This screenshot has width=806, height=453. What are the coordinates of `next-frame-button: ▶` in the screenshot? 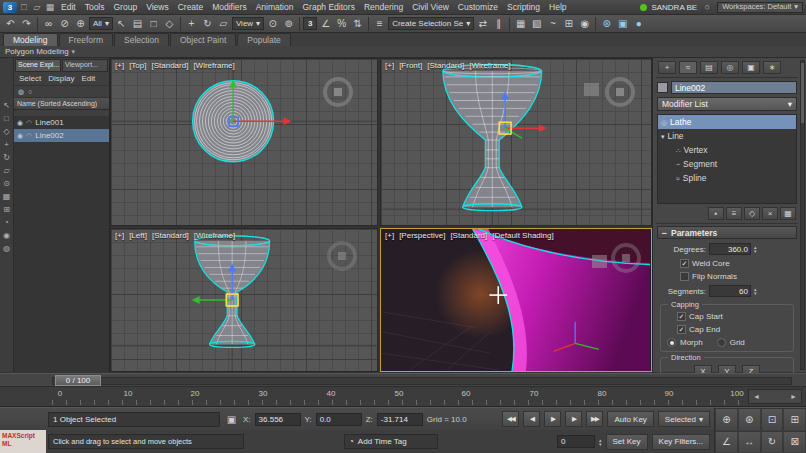 It's located at (574, 419).